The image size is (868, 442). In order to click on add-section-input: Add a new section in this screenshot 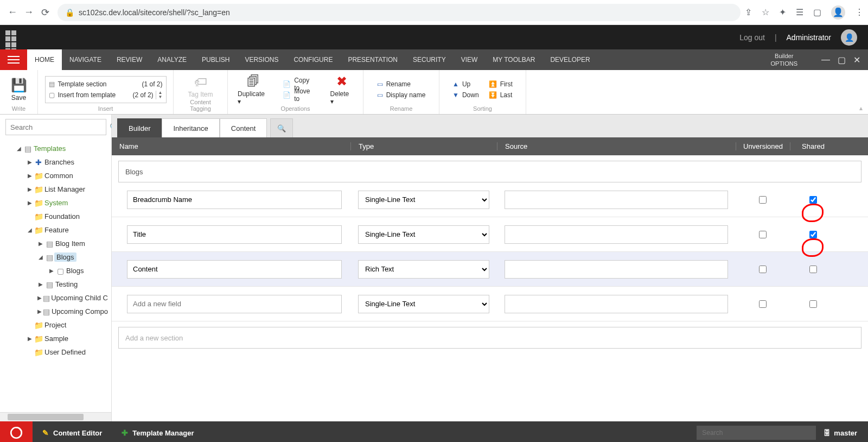, I will do `click(490, 338)`.